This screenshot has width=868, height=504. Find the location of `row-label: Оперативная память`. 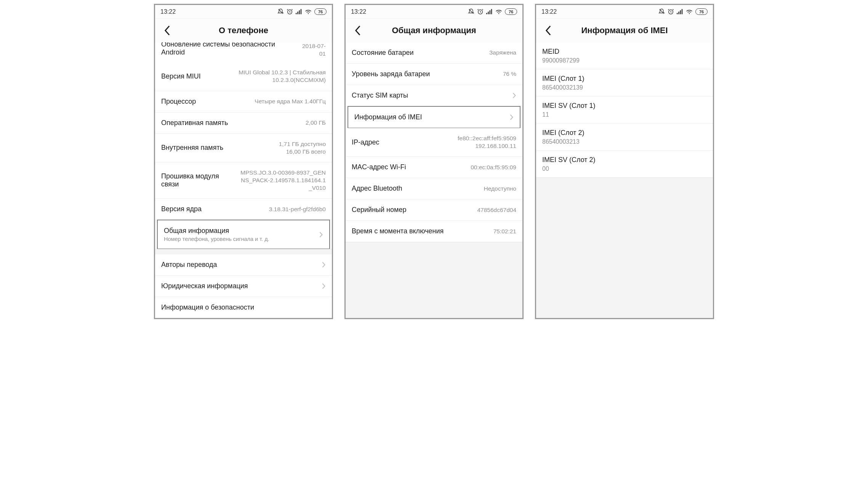

row-label: Оперативная память is located at coordinates (194, 123).